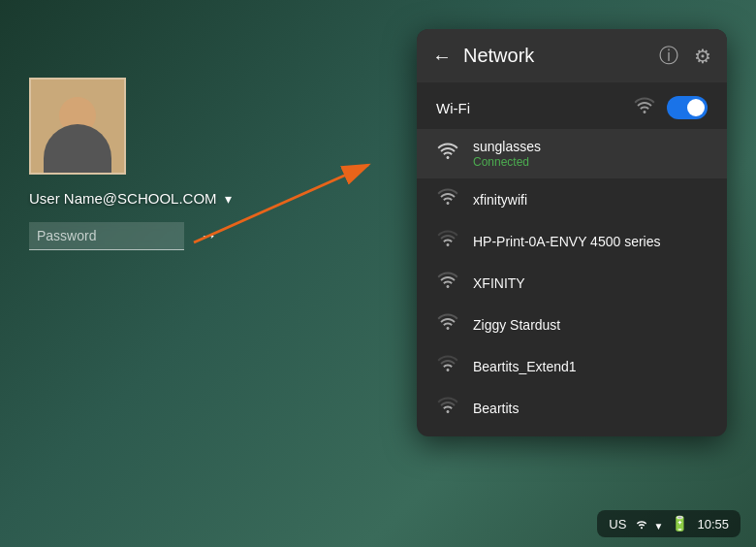 This screenshot has width=756, height=547. Describe the element at coordinates (507, 146) in the screenshot. I see `network-name: sunglasses` at that location.